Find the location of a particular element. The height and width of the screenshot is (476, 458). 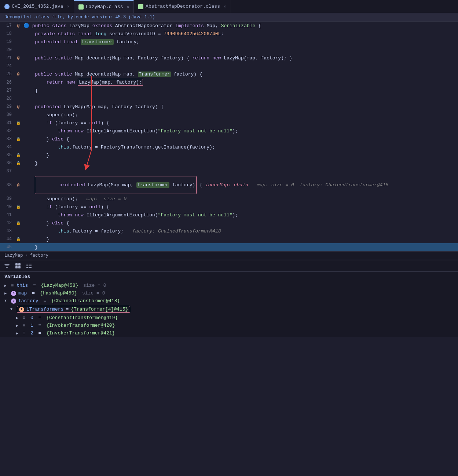

badge-factory: p is located at coordinates (14, 301).